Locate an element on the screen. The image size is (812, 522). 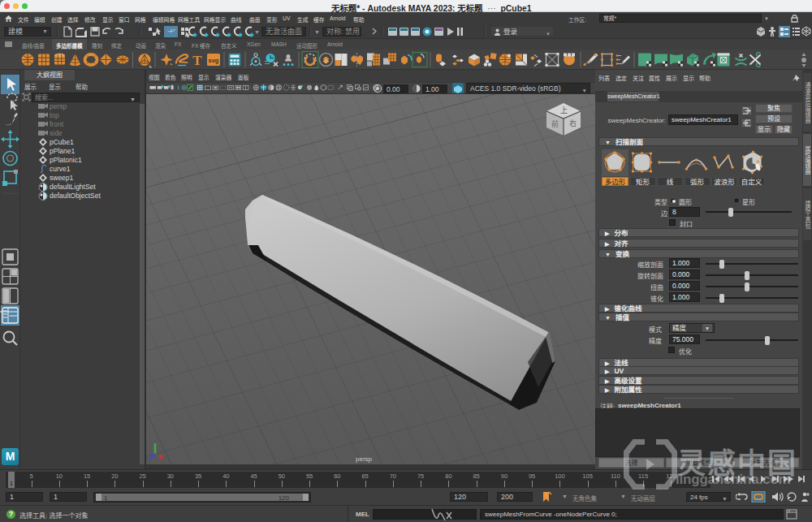
svg-text: T is located at coordinates (197, 60).